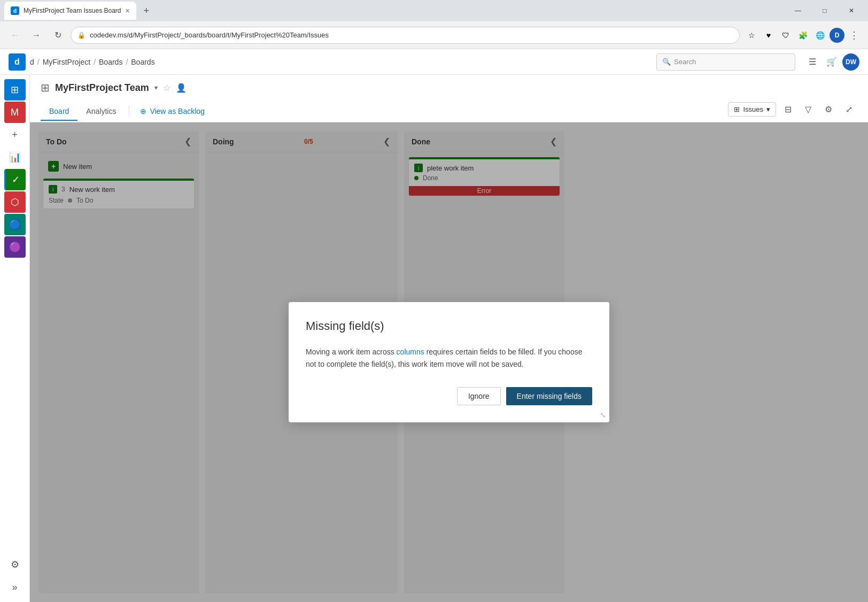 The image size is (868, 602). I want to click on address-text: codedev.ms/d/MyFirstProject/_boards/boar…, so click(210, 35).